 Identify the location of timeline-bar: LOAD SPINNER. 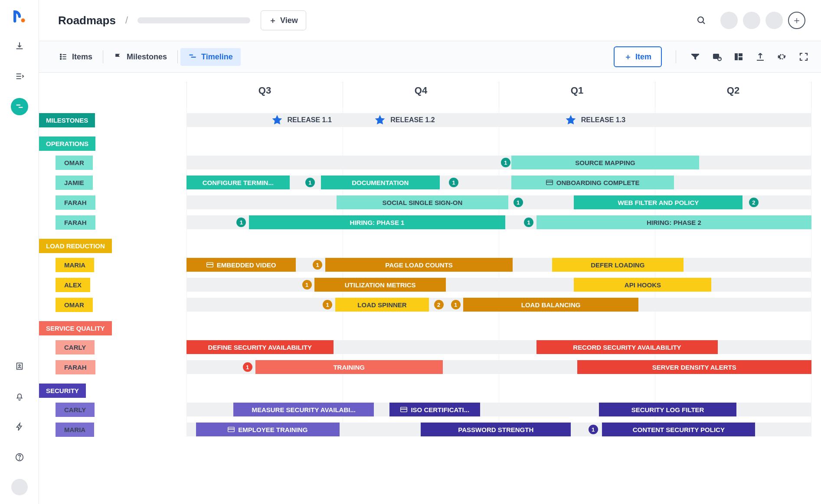
(382, 305).